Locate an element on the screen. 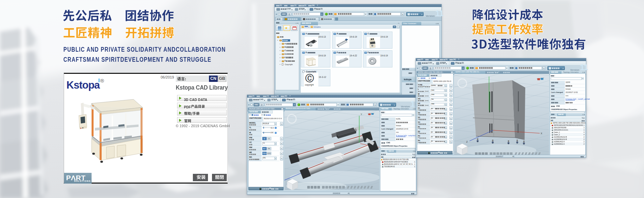 Image resolution: width=644 pixels, height=198 pixels. svg-text: Y is located at coordinates (362, 114).